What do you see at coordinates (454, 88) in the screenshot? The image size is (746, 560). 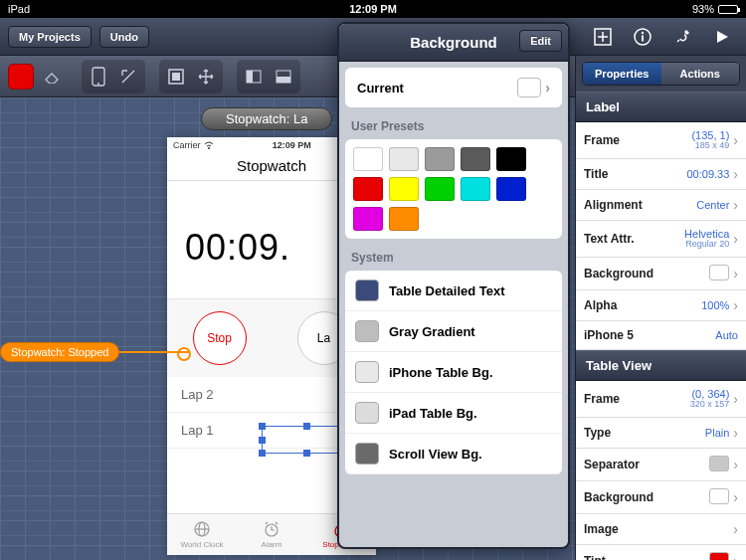 I see `current-row: Current ›` at bounding box center [454, 88].